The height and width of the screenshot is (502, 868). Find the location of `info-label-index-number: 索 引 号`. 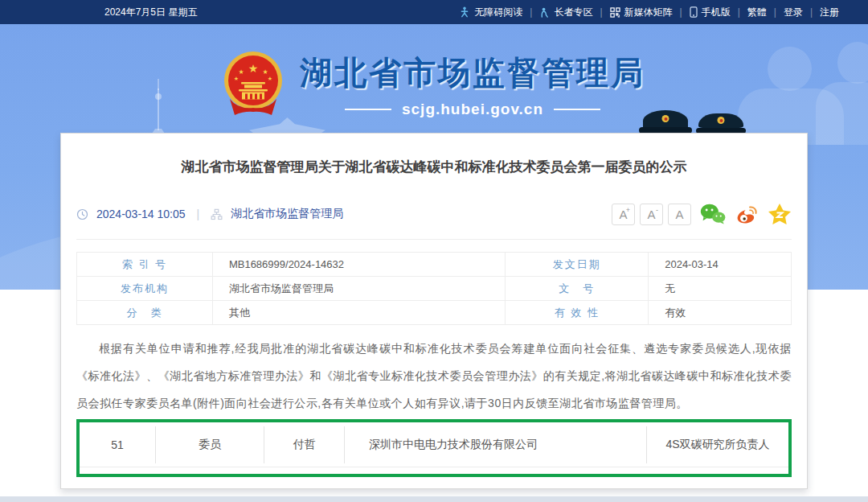

info-label-index-number: 索 引 号 is located at coordinates (145, 265).